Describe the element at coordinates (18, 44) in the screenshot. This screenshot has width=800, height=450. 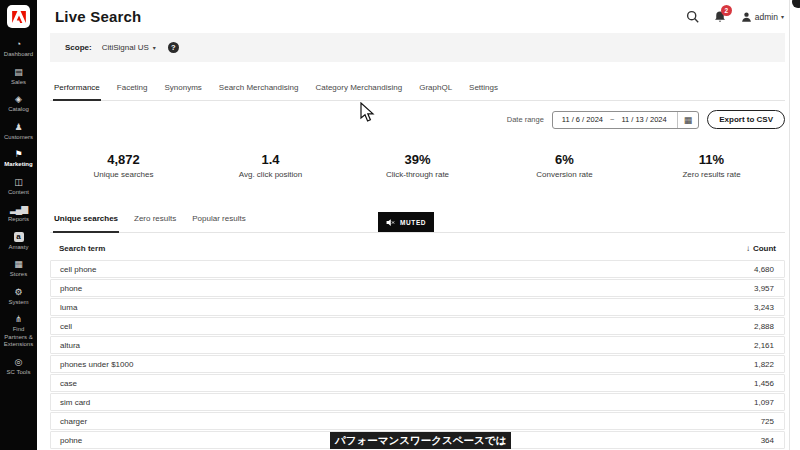
I see `dashboard-icon: ◔` at that location.